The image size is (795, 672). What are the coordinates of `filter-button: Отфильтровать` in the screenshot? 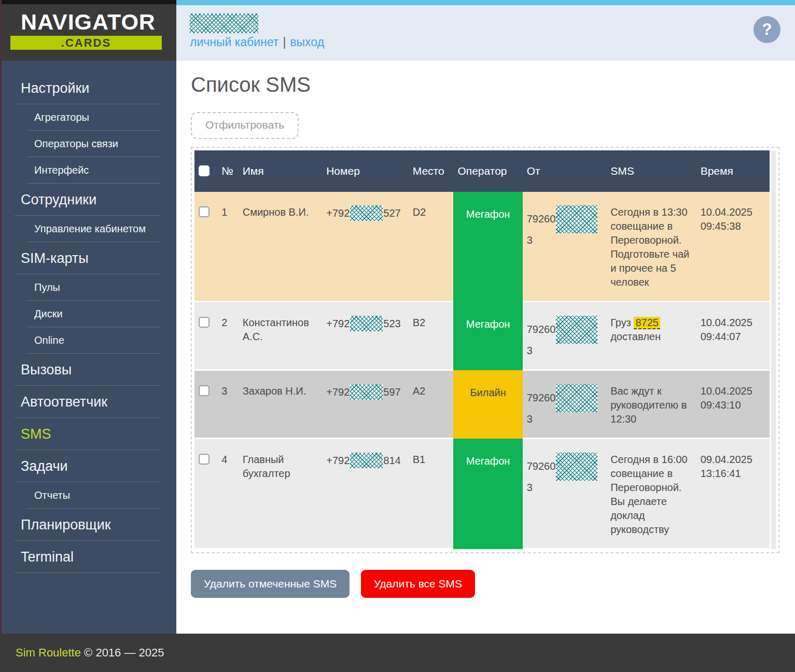 It's located at (245, 125).